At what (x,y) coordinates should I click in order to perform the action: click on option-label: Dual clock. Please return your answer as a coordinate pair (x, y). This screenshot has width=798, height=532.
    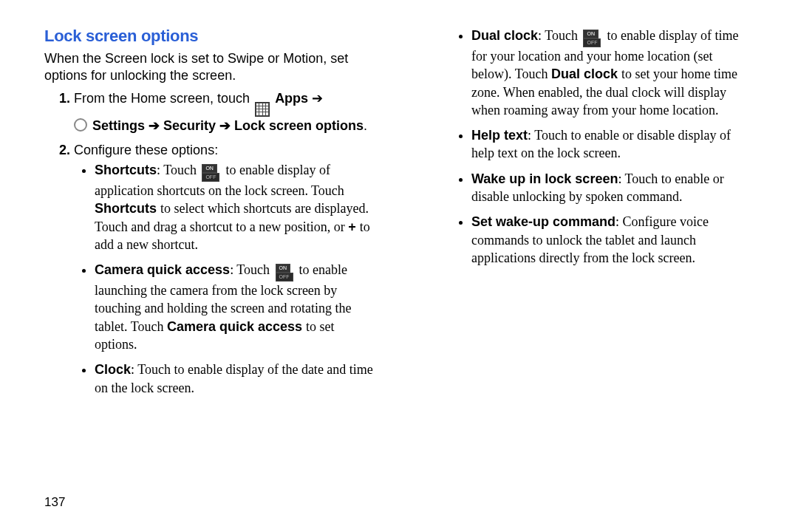
    Looking at the image, I should click on (505, 35).